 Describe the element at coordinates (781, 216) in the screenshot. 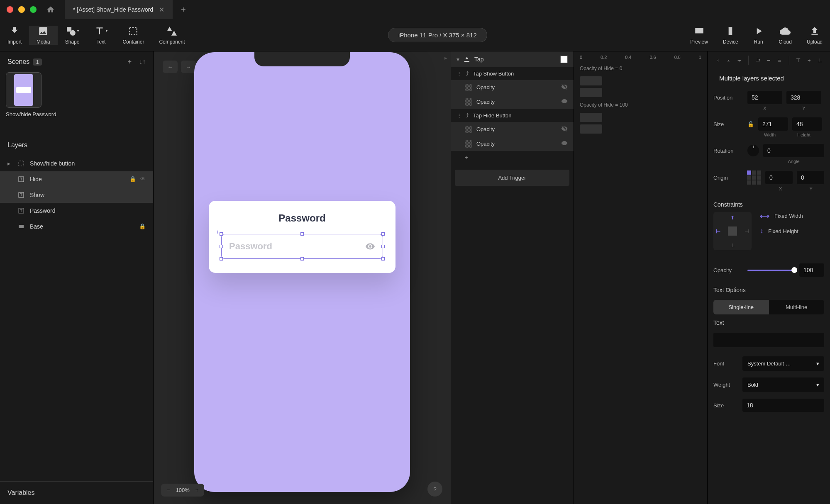

I see `fixed-width-toggle: ⟷Fixed Width` at that location.